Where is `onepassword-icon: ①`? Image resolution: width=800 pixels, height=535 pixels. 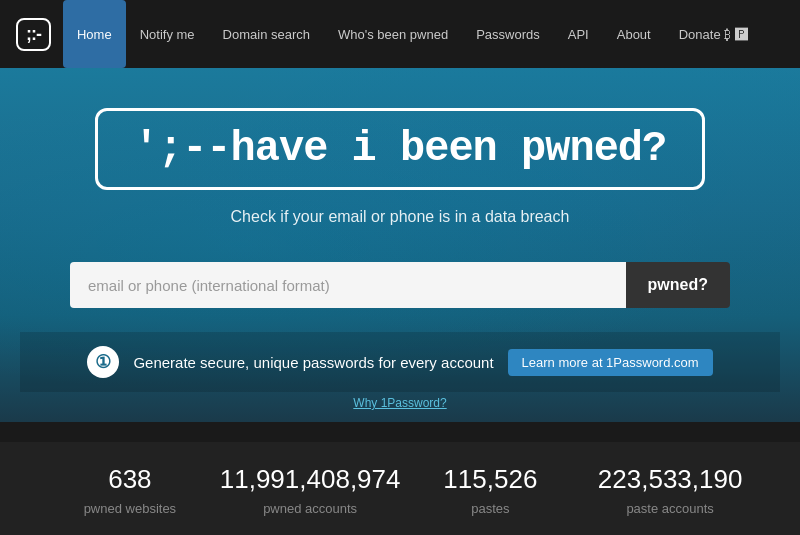
onepassword-icon: ① is located at coordinates (103, 362).